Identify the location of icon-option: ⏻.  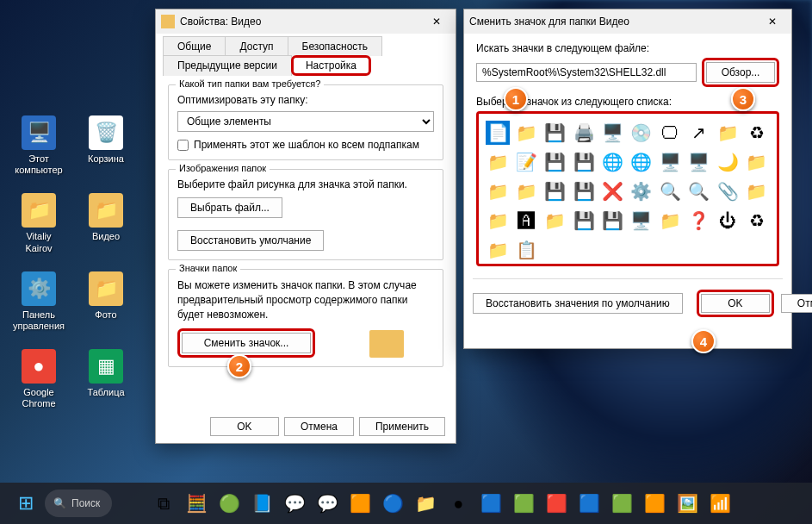
(728, 221).